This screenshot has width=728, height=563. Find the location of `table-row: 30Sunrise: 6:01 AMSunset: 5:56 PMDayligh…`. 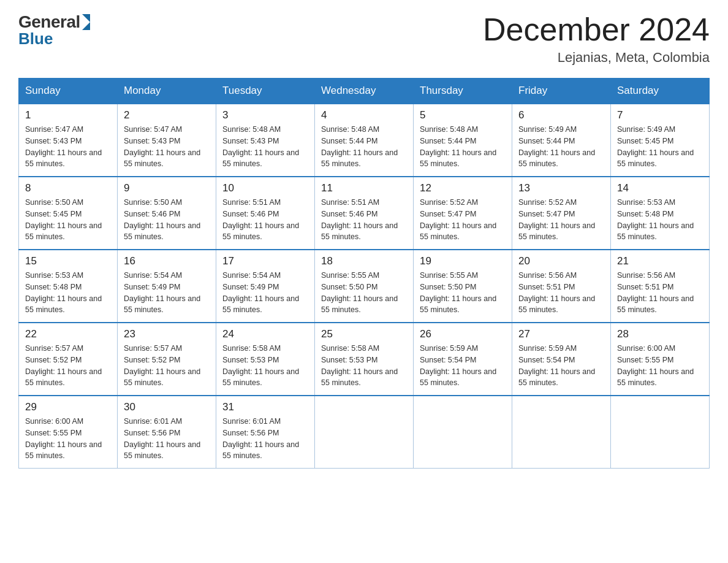

table-row: 30Sunrise: 6:01 AMSunset: 5:56 PMDayligh… is located at coordinates (167, 432).